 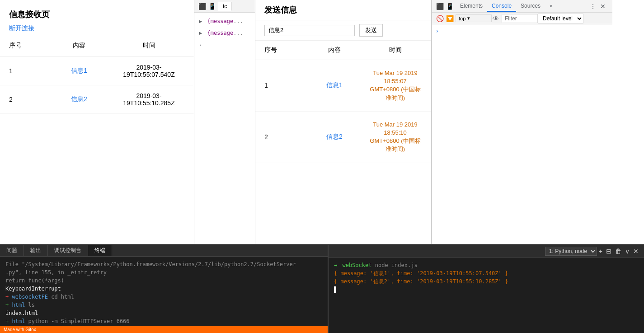 What do you see at coordinates (609, 251) in the screenshot?
I see `rt-split-button: ⊟` at bounding box center [609, 251].